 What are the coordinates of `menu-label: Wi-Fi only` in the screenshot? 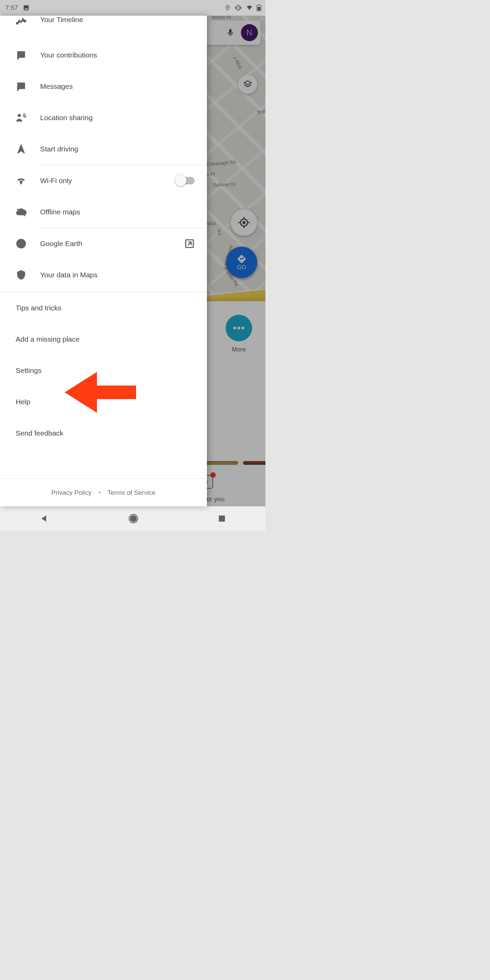 It's located at (56, 181).